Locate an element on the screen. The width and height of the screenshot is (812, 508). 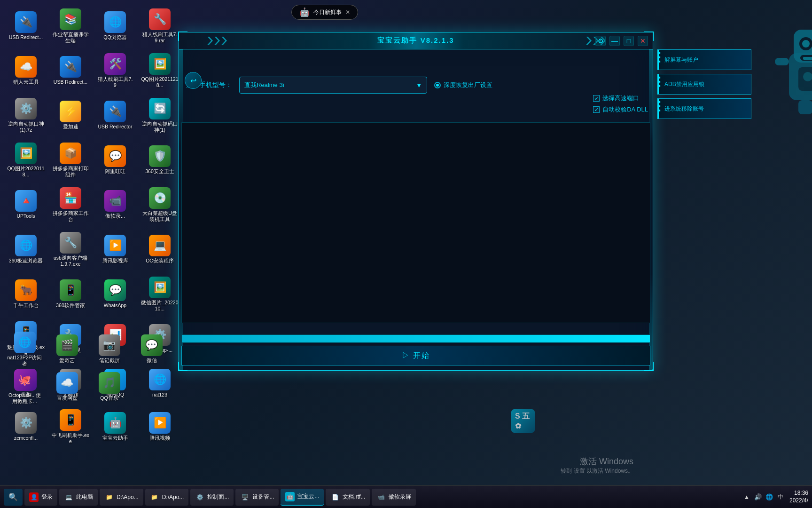
taskbar-doc-icon: 📄 is located at coordinates (335, 497).